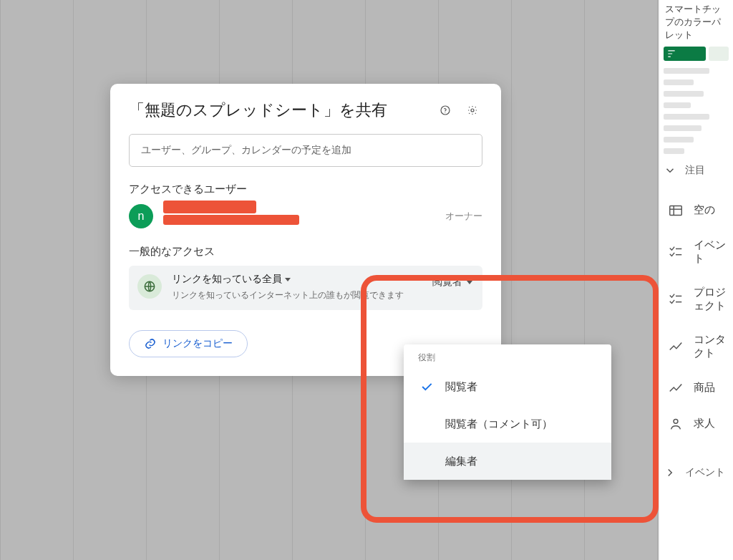  Describe the element at coordinates (210, 207) in the screenshot. I see `redacted-name` at that location.